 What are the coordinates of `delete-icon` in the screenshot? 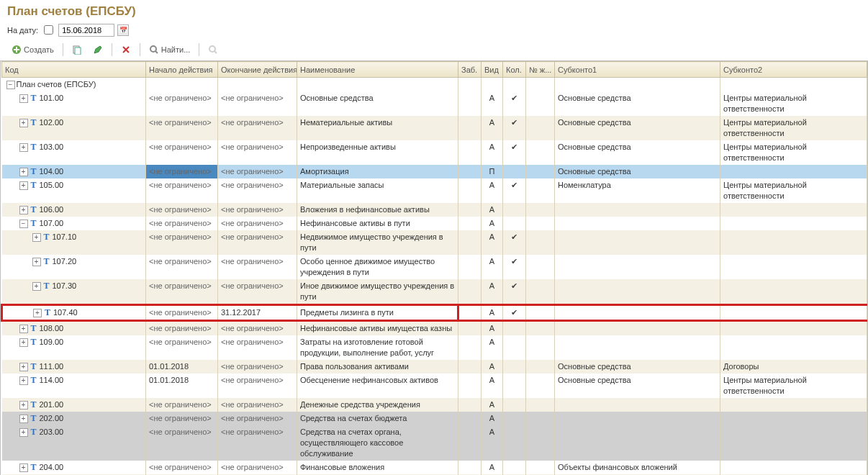 It's located at (126, 50).